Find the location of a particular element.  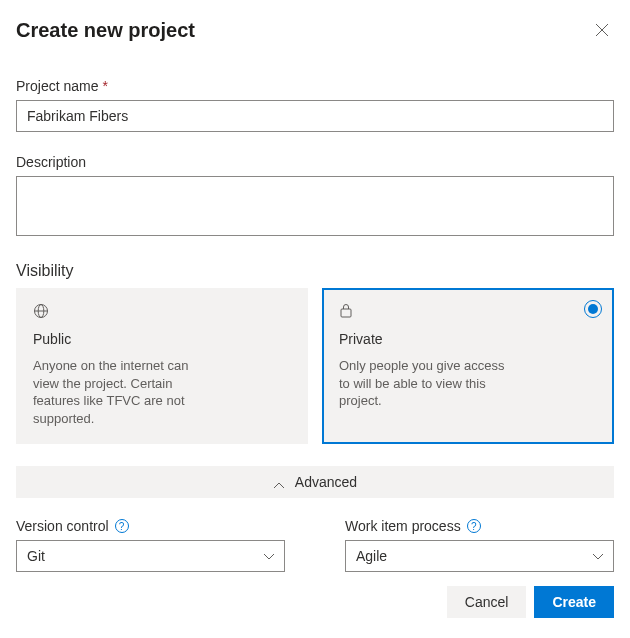

project-name-label-text: Project name is located at coordinates (57, 86).